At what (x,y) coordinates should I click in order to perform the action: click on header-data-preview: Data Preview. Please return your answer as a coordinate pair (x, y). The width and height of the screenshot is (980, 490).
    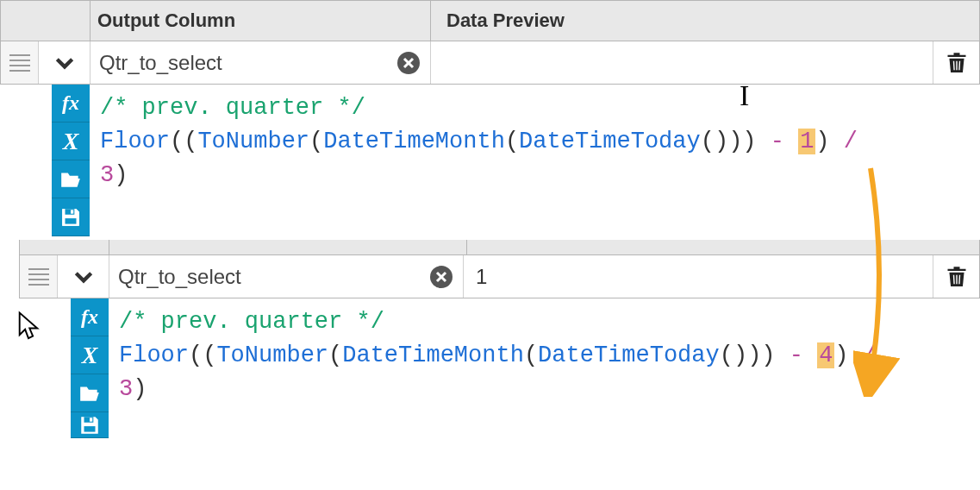
    Looking at the image, I should click on (705, 21).